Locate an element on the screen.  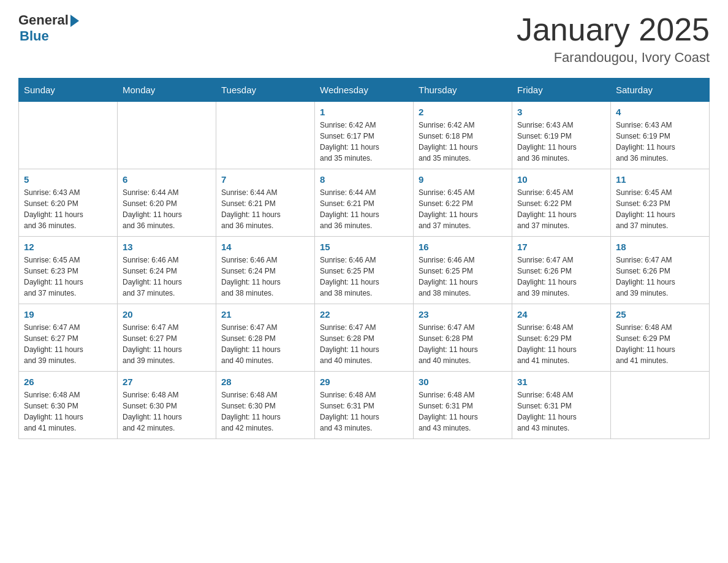
day-number: 24 is located at coordinates (561, 314).